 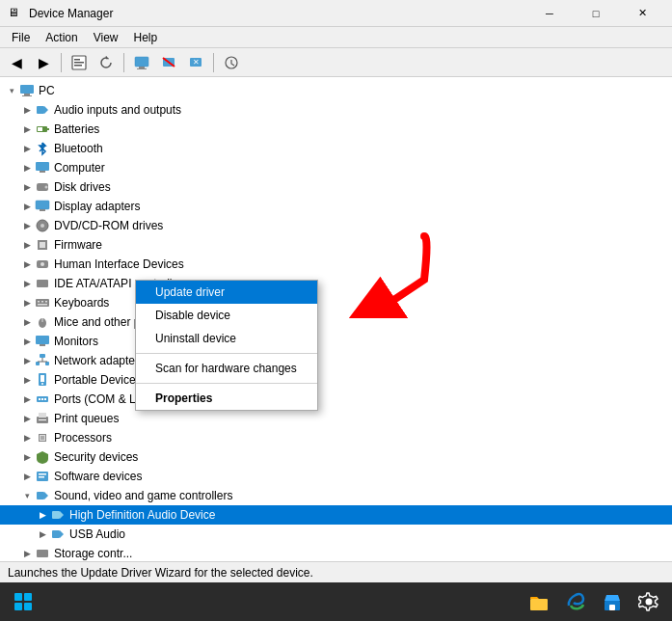 What do you see at coordinates (12, 91) in the screenshot?
I see `expand-pc: ▾` at bounding box center [12, 91].